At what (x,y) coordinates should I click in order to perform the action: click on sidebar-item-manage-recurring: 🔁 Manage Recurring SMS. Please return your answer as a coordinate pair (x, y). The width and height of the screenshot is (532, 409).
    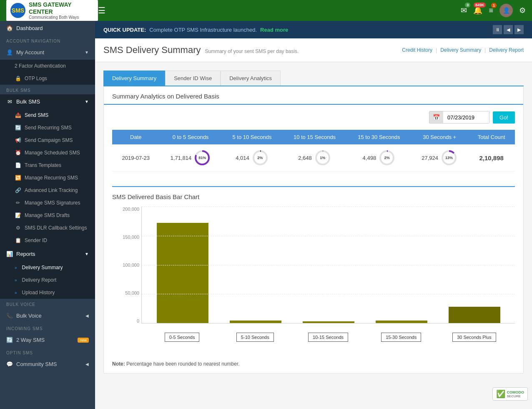
    Looking at the image, I should click on (48, 178).